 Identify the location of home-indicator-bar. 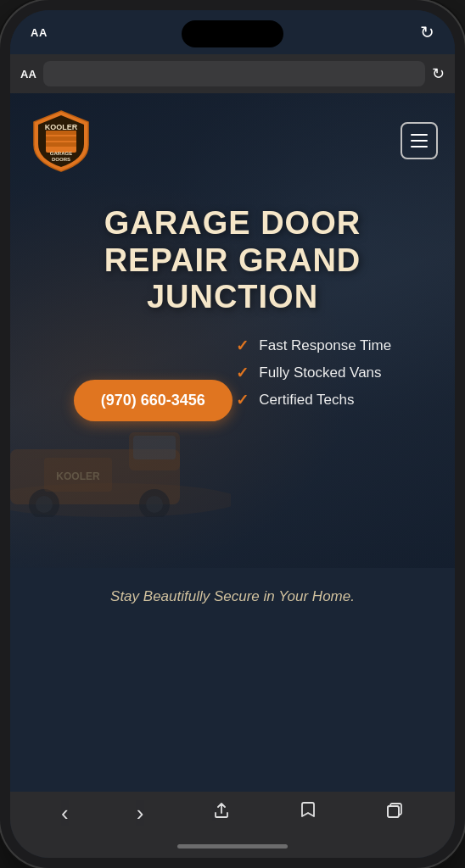
(232, 846).